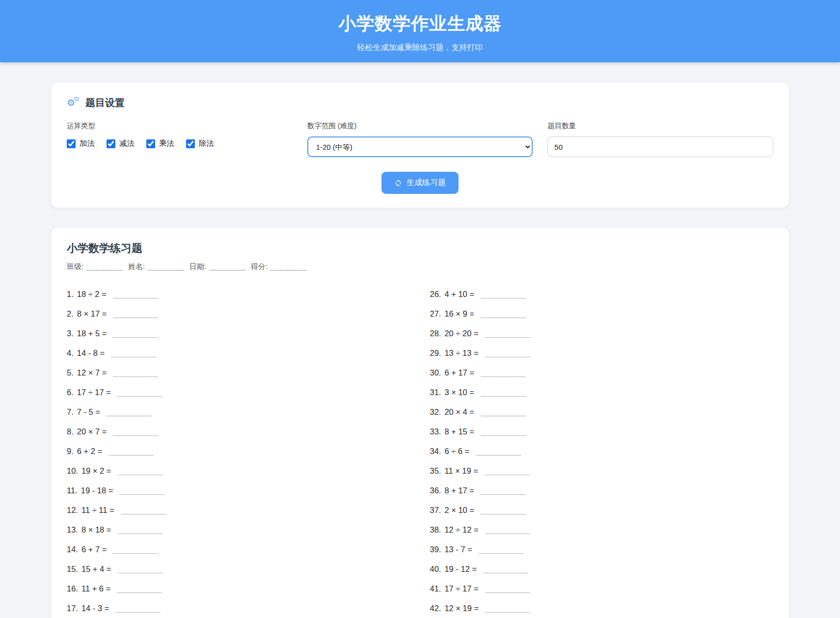 This screenshot has width=840, height=618. I want to click on problem-number: 33., so click(436, 432).